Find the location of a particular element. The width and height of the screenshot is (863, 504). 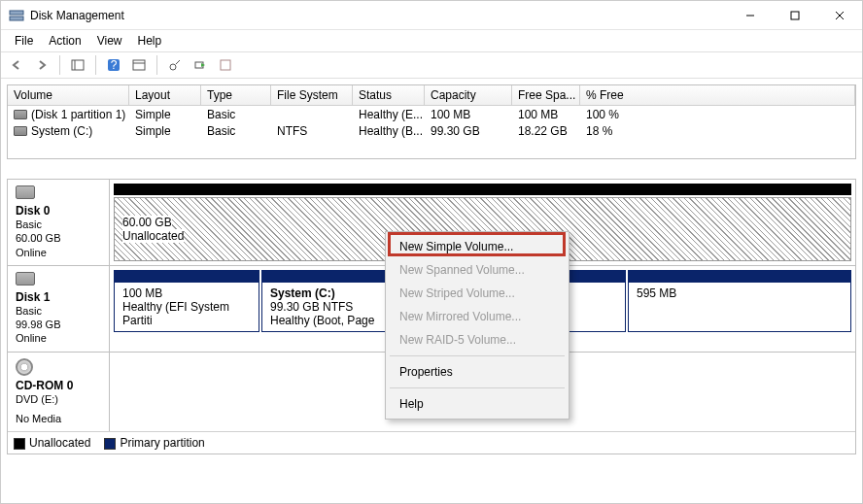

cell-capacity: 99.30 GB is located at coordinates (468, 131).